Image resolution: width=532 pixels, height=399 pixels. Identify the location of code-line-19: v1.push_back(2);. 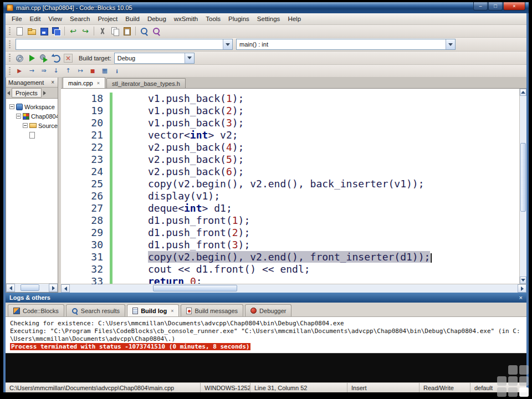
(323, 111).